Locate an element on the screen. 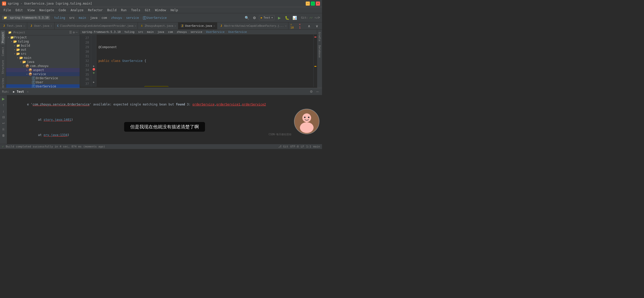 Image resolution: width=644 pixels, height=298 pixels. gutter-38-breakpoint is located at coordinates (94, 69).